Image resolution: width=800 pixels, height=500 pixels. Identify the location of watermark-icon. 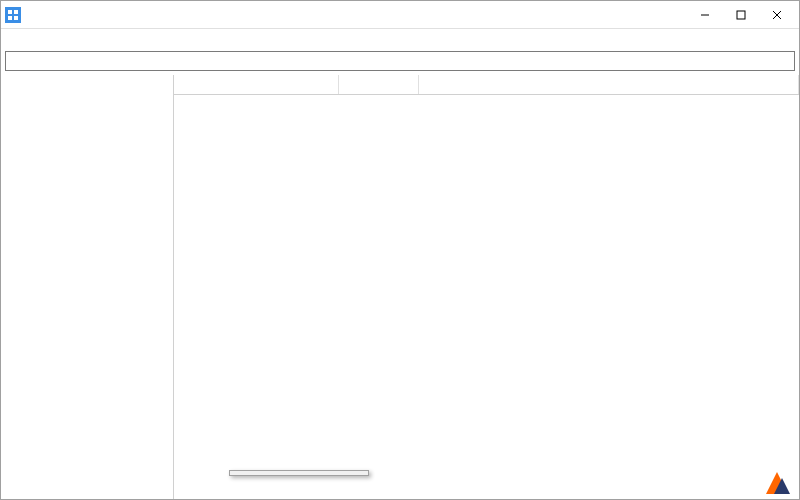
(777, 483).